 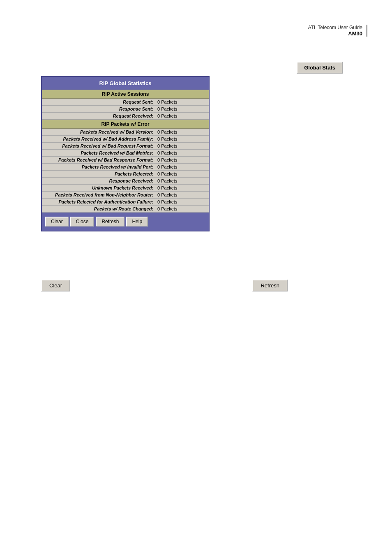 What do you see at coordinates (125, 116) in the screenshot?
I see `table-row: Request Received: 0 Packets` at bounding box center [125, 116].